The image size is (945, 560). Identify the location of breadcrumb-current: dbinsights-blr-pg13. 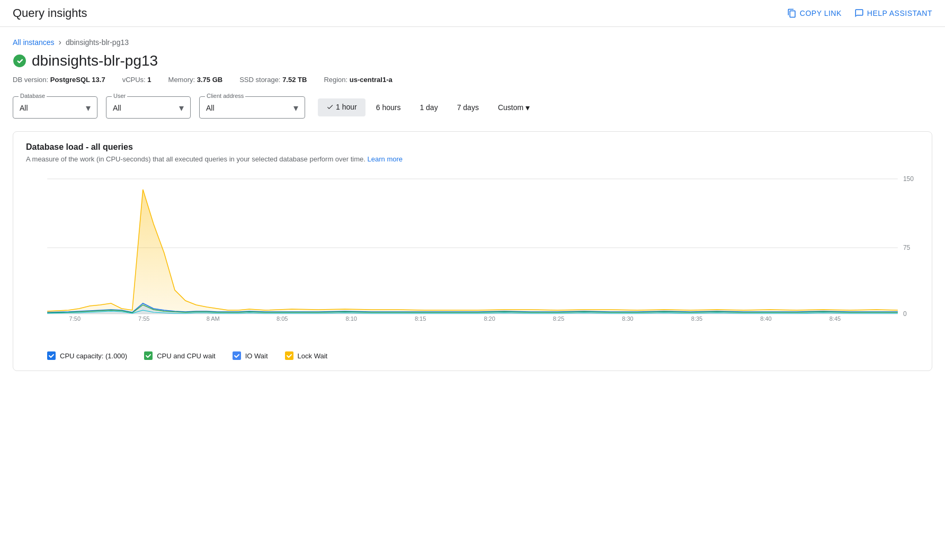
(97, 42).